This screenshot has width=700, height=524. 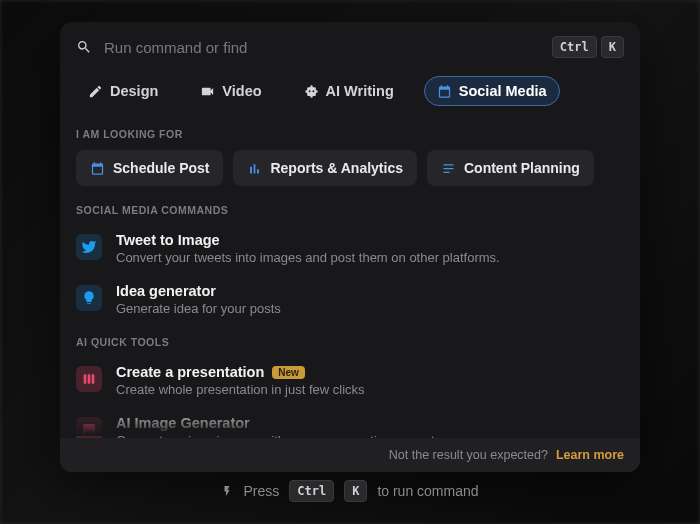 I want to click on image-icon, so click(x=89, y=428).